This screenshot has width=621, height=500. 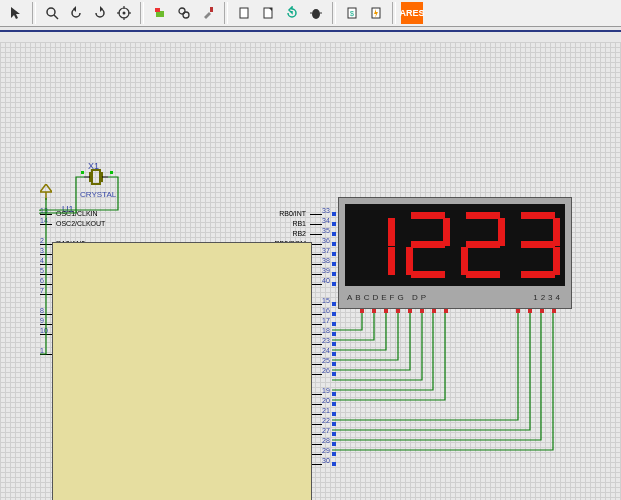 What do you see at coordinates (160, 13) in the screenshot?
I see `netlist-tool` at bounding box center [160, 13].